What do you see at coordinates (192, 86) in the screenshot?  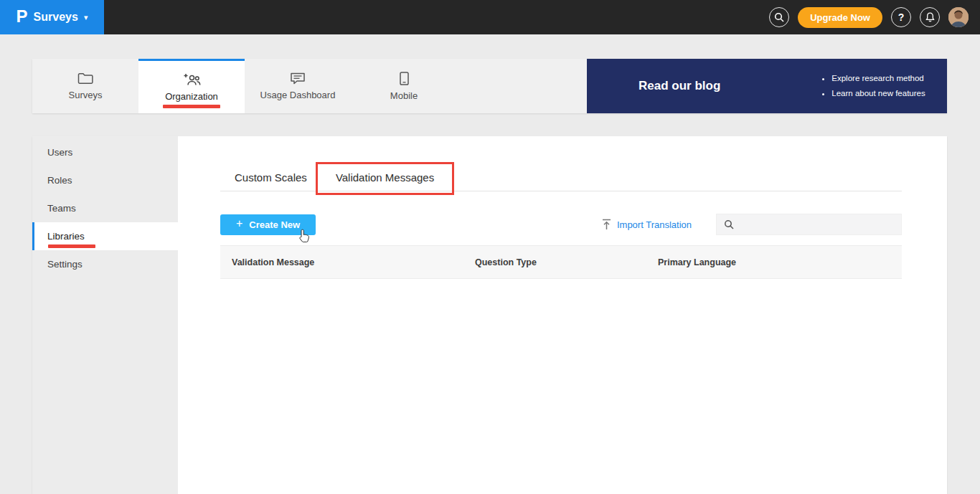 I see `nav-tab-organization: Organization` at bounding box center [192, 86].